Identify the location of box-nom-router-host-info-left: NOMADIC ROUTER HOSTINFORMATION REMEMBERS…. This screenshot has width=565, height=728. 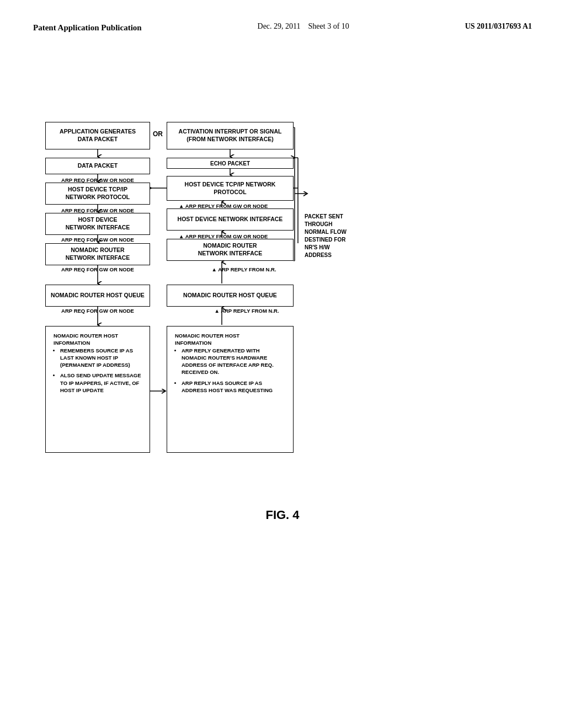
(98, 389).